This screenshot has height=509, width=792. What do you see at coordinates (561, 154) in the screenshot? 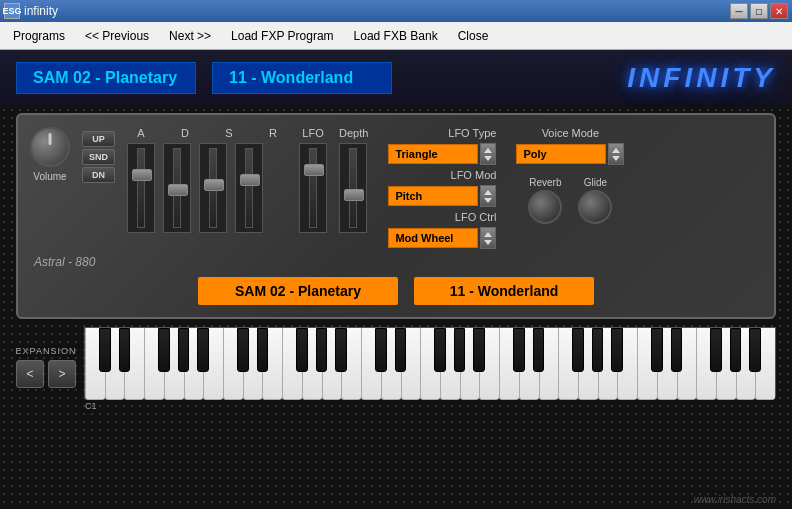
I see `voice-mode-value: Poly` at bounding box center [561, 154].